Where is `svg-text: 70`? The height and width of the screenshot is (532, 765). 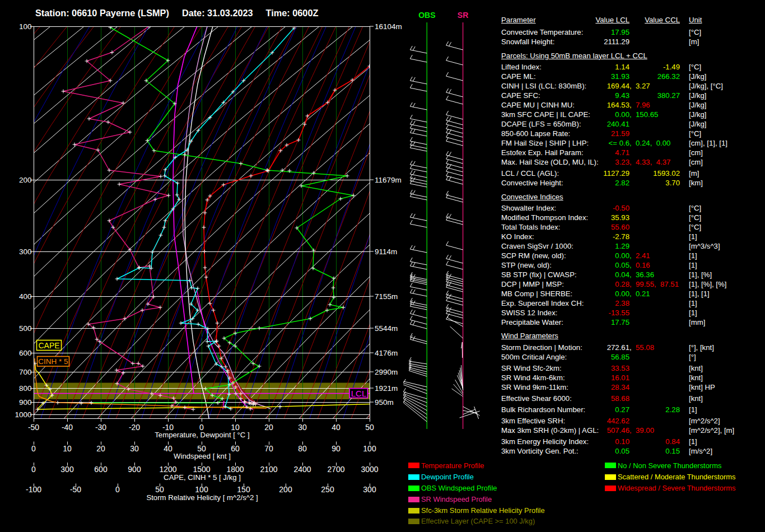 svg-text: 70 is located at coordinates (269, 449).